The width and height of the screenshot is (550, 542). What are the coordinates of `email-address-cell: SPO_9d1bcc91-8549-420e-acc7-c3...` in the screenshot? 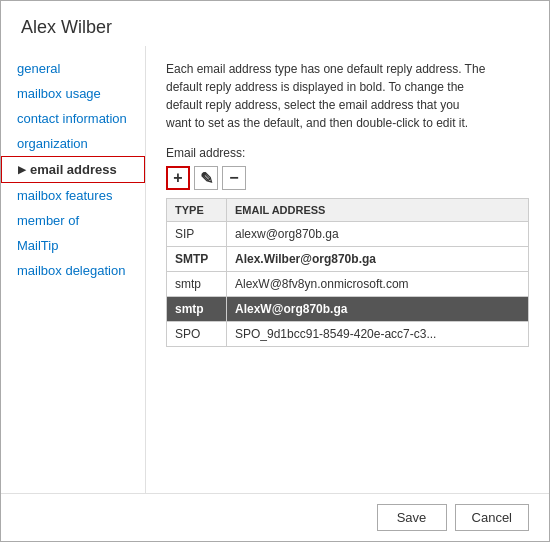 It's located at (378, 334).